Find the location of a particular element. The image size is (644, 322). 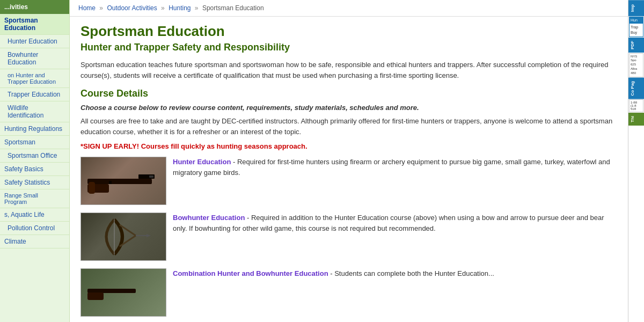

course-item-combo: Combination Hunter and Bowhunter Educati… is located at coordinates (349, 292).